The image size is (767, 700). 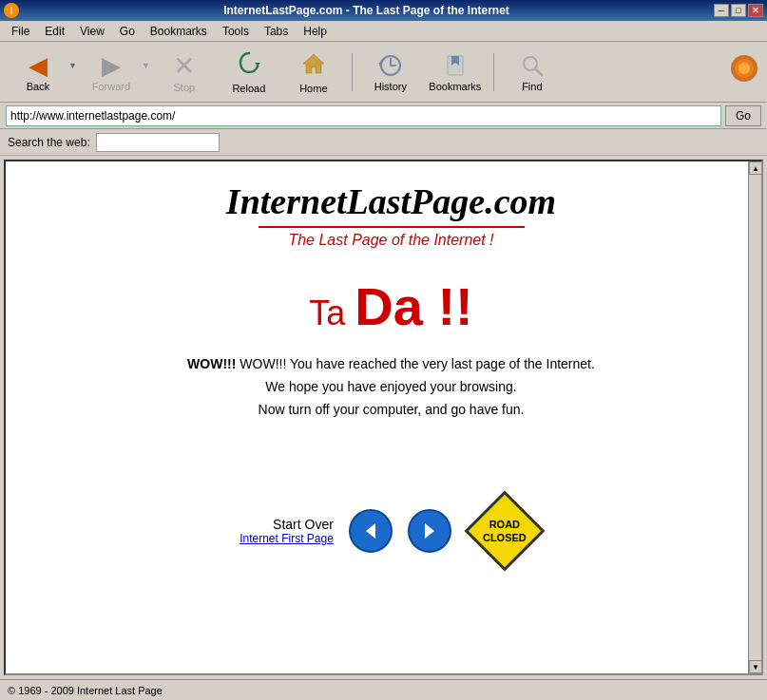 I want to click on line3: Now turn off your computer, and go have …, so click(x=392, y=409).